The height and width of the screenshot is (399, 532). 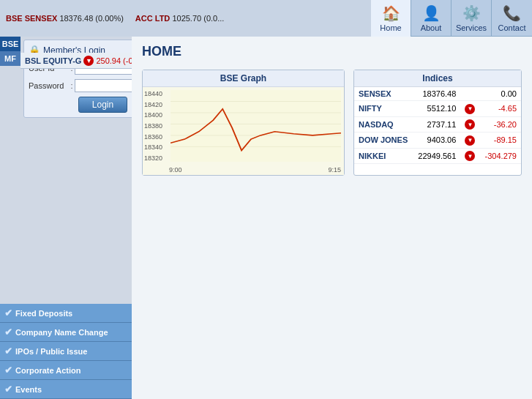 I want to click on graph-area: © BSEIndia.com 18440 18420 18400 18380 1…, so click(x=243, y=131).